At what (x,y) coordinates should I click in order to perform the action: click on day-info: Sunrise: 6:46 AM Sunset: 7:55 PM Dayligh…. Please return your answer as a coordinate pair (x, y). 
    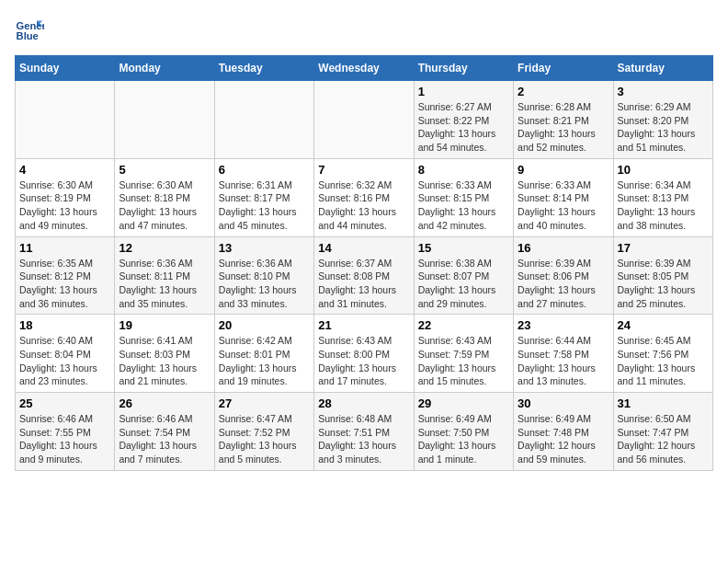
    Looking at the image, I should click on (64, 440).